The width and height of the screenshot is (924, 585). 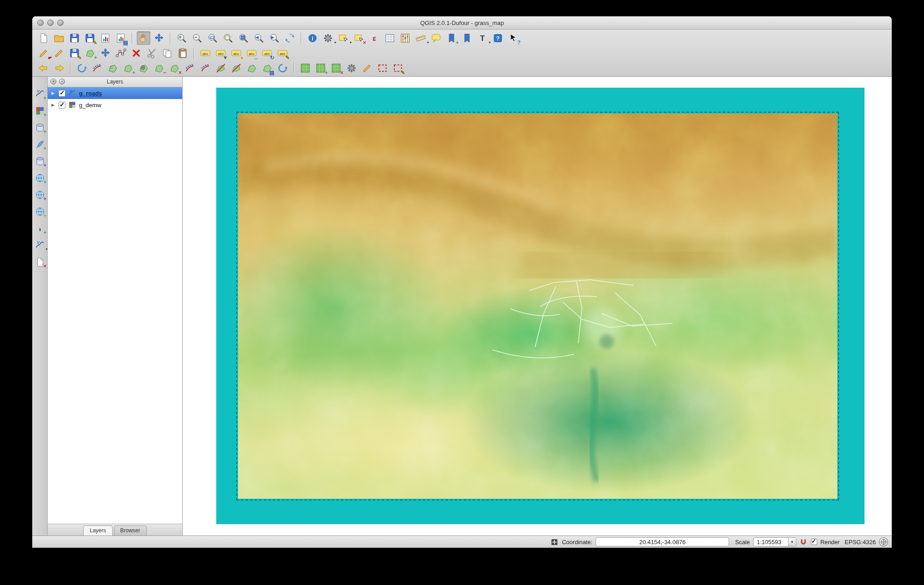 What do you see at coordinates (205, 53) in the screenshot?
I see `layer-labeling-options` at bounding box center [205, 53].